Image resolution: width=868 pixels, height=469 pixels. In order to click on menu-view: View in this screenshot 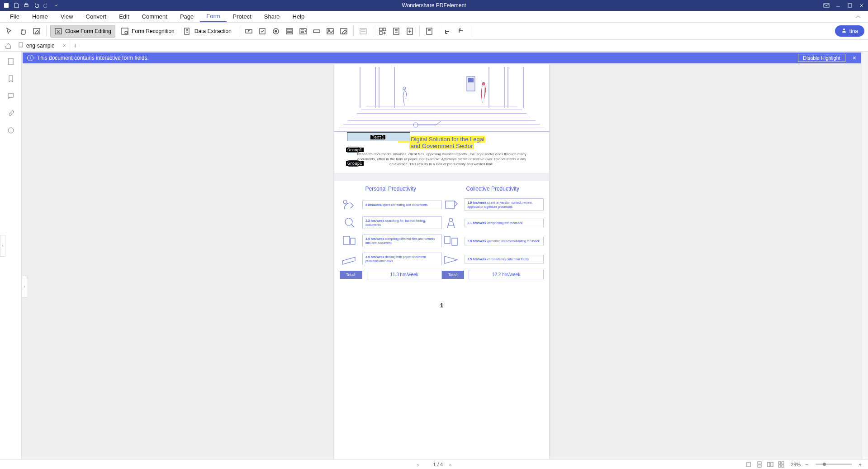, I will do `click(67, 16)`.